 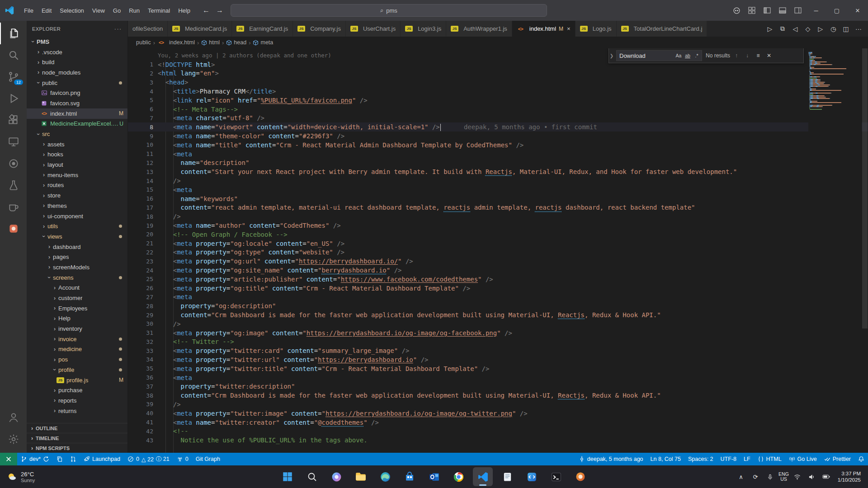 I want to click on code-line-9: 9 <meta name="theme-color" content="#229…, so click(x=498, y=136).